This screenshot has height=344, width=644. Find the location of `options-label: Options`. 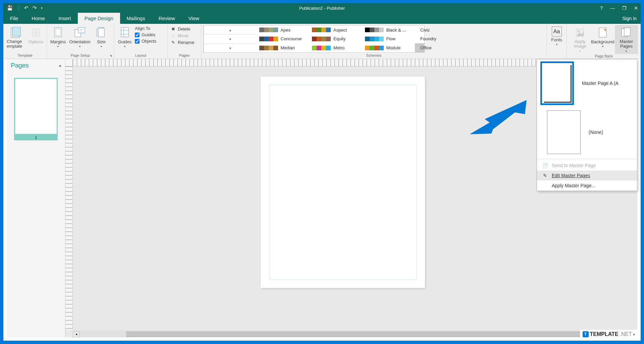

options-label: Options is located at coordinates (36, 42).